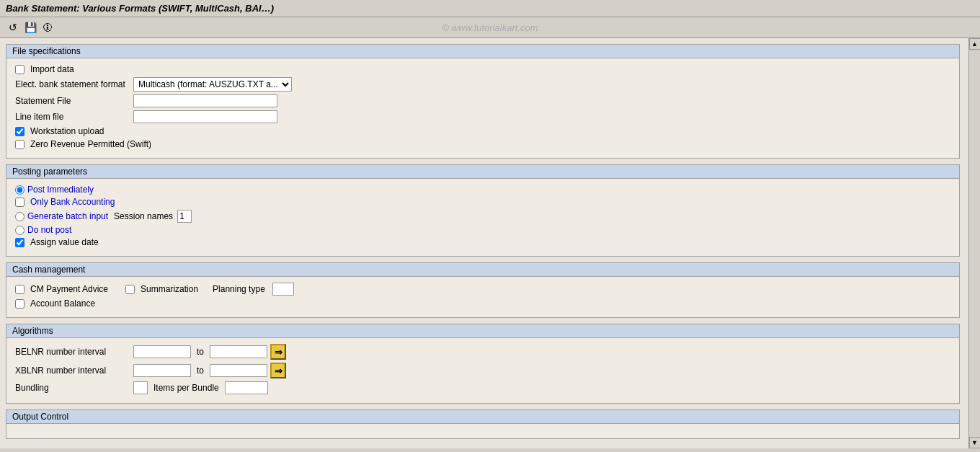 This screenshot has height=452, width=980. I want to click on session-names-label: Session names, so click(143, 216).